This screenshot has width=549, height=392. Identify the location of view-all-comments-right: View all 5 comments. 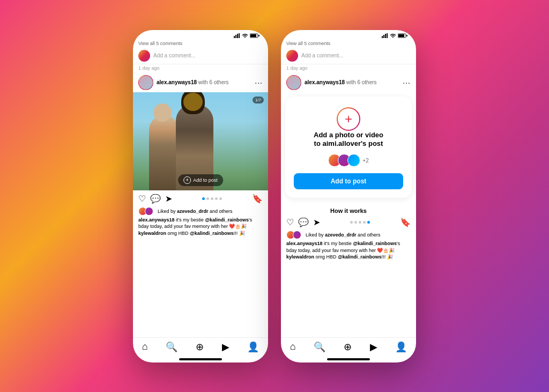
(348, 43).